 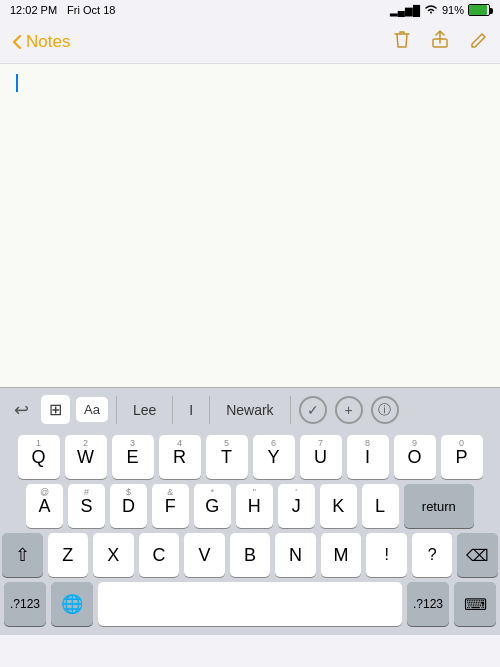 I want to click on keyboard-row-3: ⇧ Z X C V B N M ! ? ⌫, so click(x=250, y=555).